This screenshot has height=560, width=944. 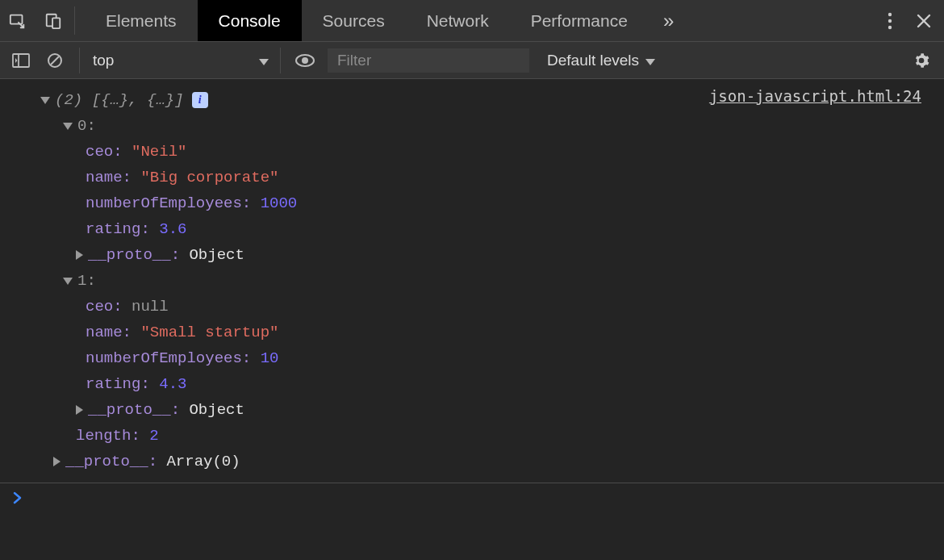 I want to click on console-toolbar: top Default levels, so click(x=472, y=61).